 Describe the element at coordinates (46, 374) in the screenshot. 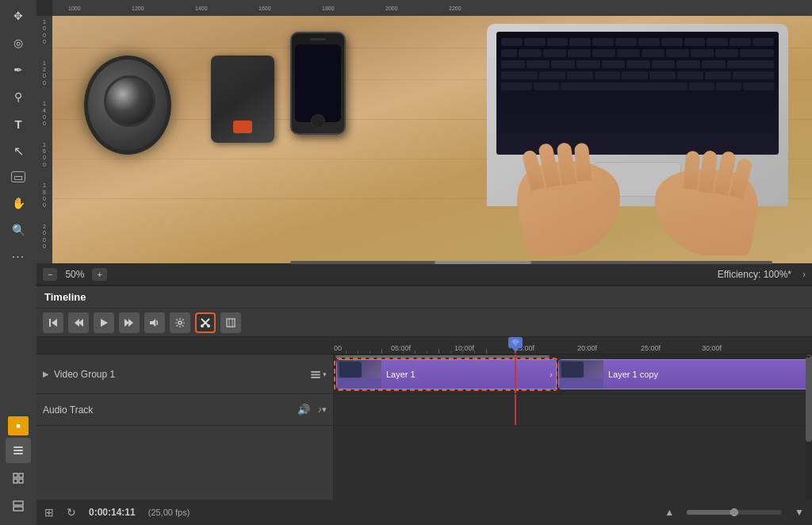

I see `track-expand-icon: ▶` at that location.